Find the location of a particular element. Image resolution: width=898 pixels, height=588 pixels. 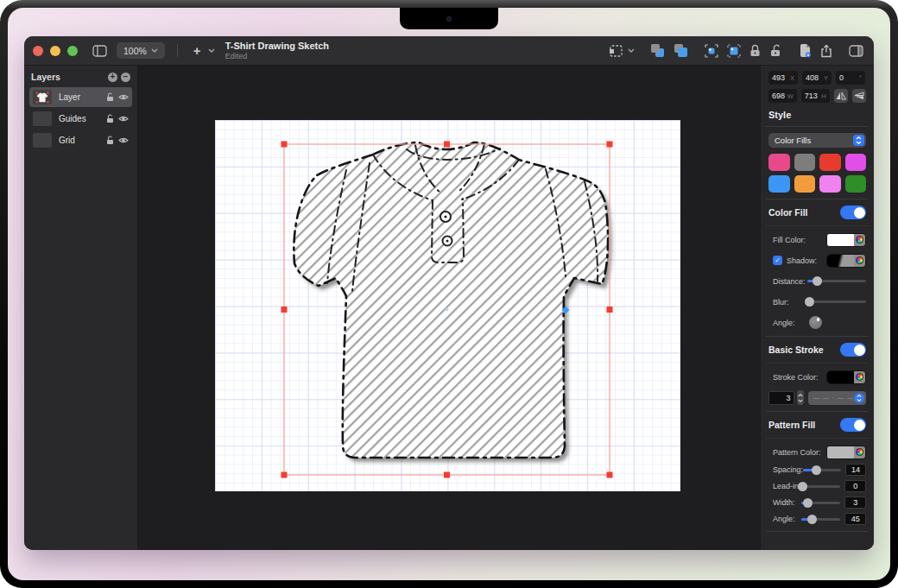

pattern-width-value: 3 is located at coordinates (855, 503).